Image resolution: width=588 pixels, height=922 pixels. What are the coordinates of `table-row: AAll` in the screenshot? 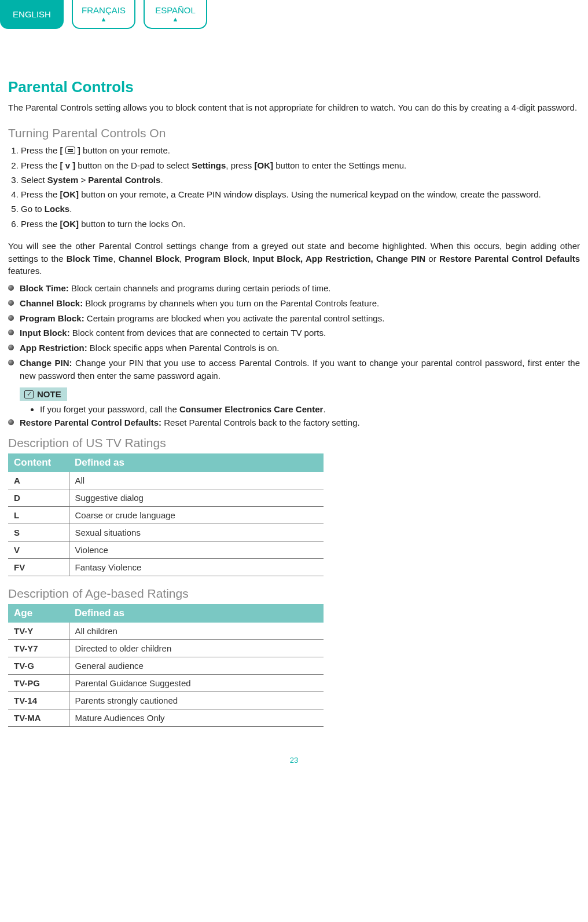 It's located at (166, 481).